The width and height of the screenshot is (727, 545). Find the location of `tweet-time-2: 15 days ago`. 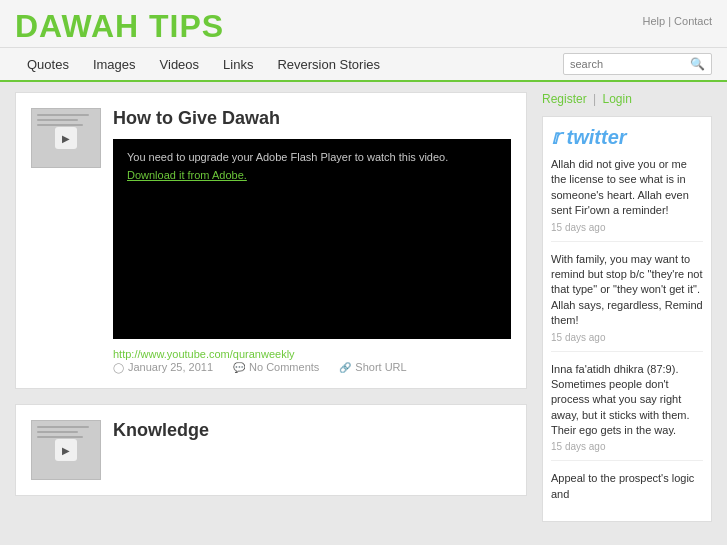

tweet-time-2: 15 days ago is located at coordinates (627, 338).